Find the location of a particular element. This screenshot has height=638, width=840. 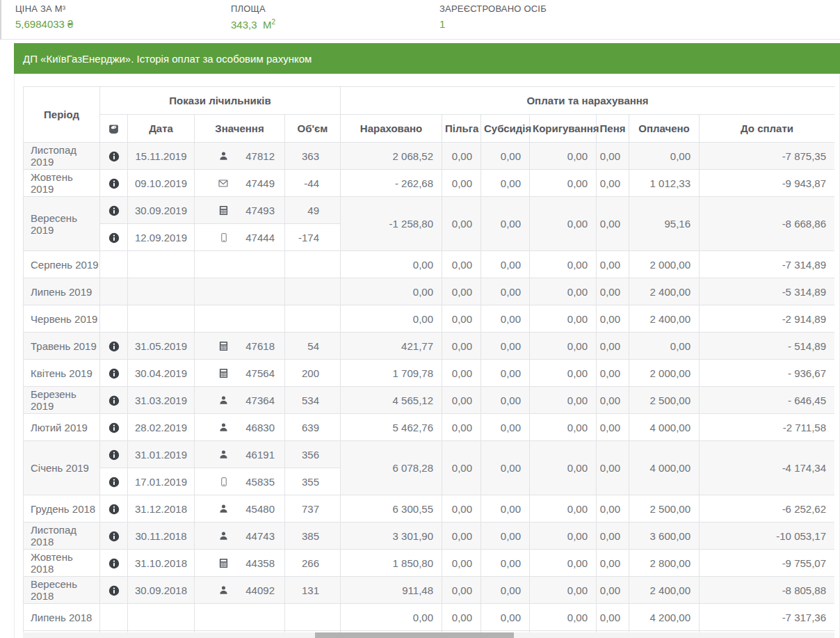

header-benefit: Пільга is located at coordinates (462, 129).